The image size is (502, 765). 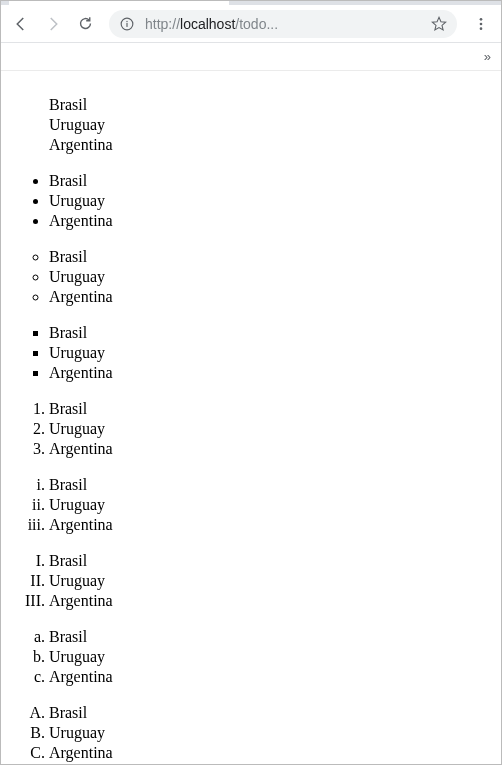 I want to click on minimize-button, so click(x=386, y=2).